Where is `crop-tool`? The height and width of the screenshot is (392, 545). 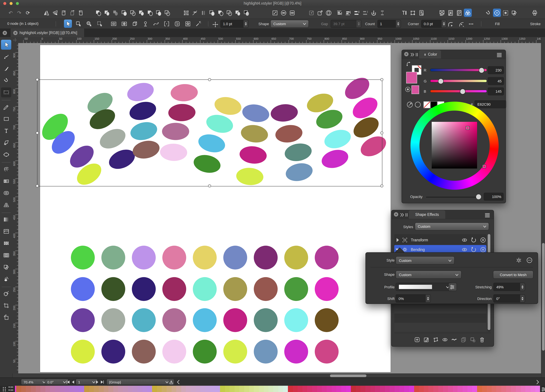
crop-tool is located at coordinates (6, 306).